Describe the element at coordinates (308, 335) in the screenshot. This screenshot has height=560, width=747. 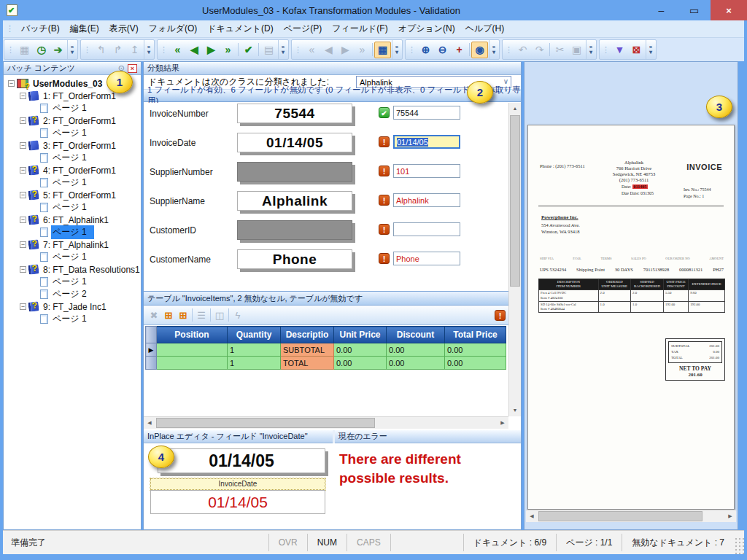
I see `table-column-header: Descriptio` at that location.